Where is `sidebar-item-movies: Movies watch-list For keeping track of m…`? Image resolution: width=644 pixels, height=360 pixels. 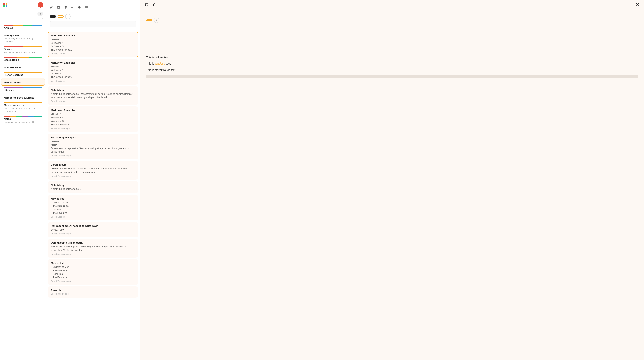
sidebar-item-movies: Movies watch-list For keeping track of m… is located at coordinates (23, 108).